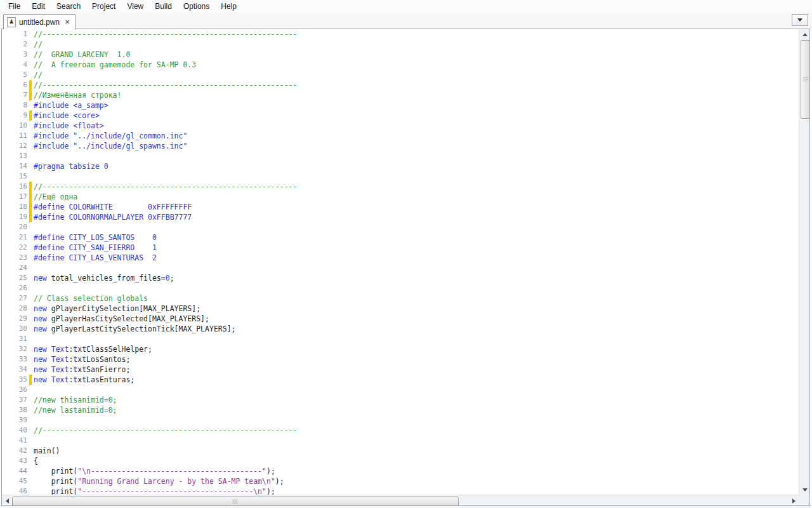 The height and width of the screenshot is (508, 812). What do you see at coordinates (67, 22) in the screenshot?
I see `tab-close-icon: ✕` at bounding box center [67, 22].